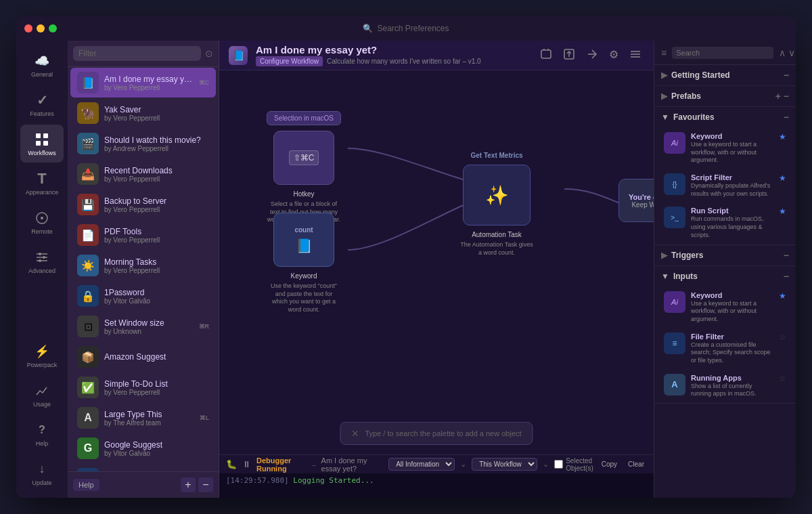  What do you see at coordinates (723, 53) in the screenshot?
I see `right-panel-search-input` at bounding box center [723, 53].